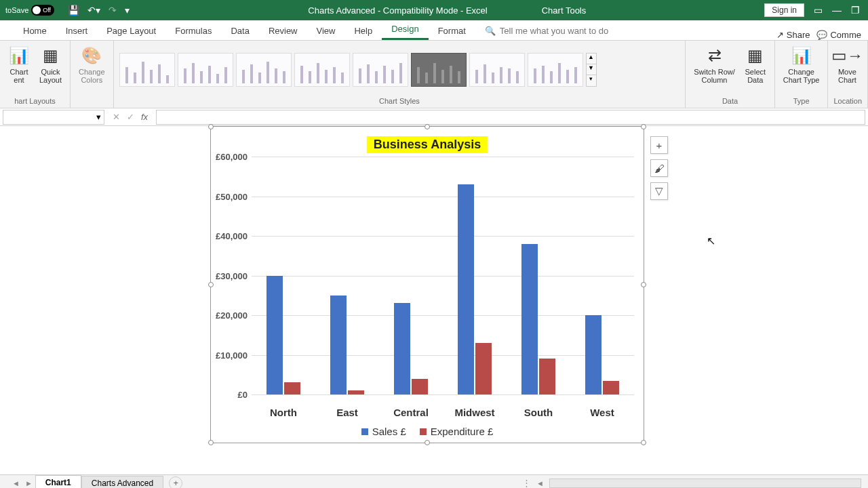  Describe the element at coordinates (705, 483) in the screenshot. I see `hscroll-track` at that location.